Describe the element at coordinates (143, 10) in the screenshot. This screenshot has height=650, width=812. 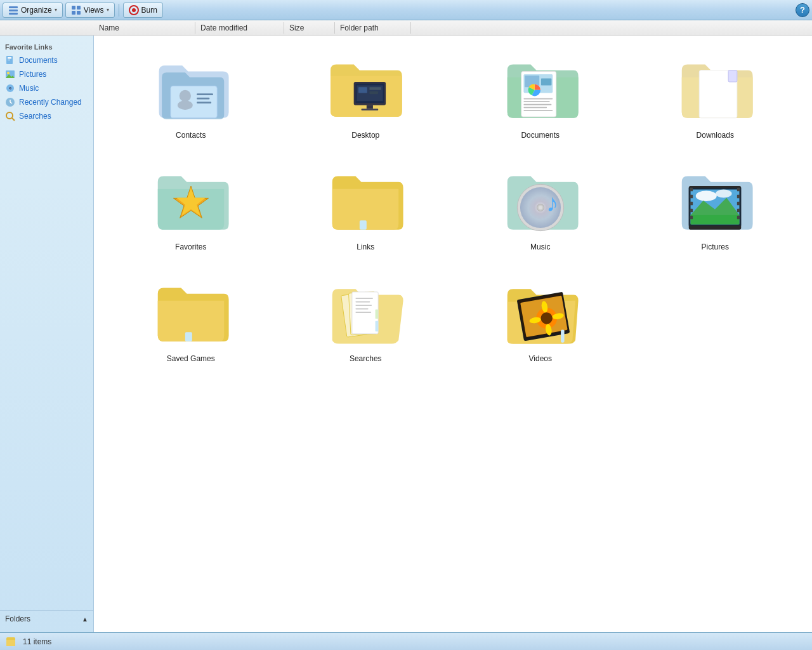
I see `burn-button: Burn` at that location.